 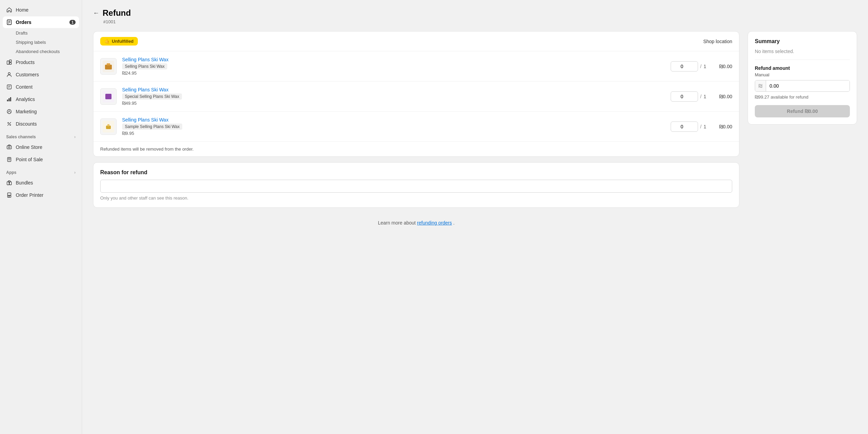 I want to click on refund-note: Refunded items will be removed from the …, so click(x=416, y=149).